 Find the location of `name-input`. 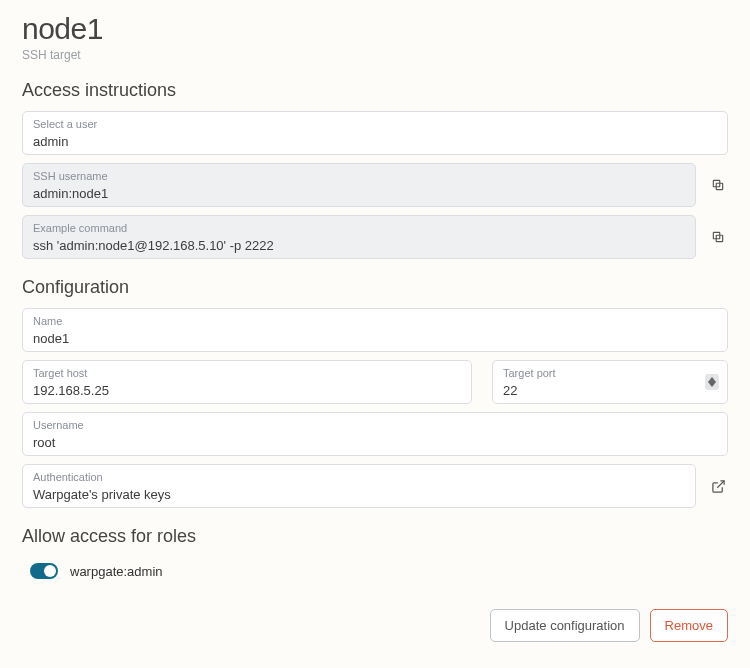

name-input is located at coordinates (375, 338).